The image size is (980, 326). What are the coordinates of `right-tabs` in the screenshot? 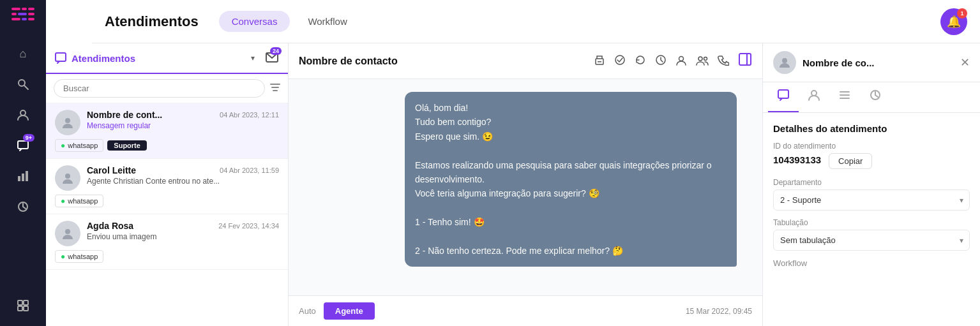 It's located at (871, 98).